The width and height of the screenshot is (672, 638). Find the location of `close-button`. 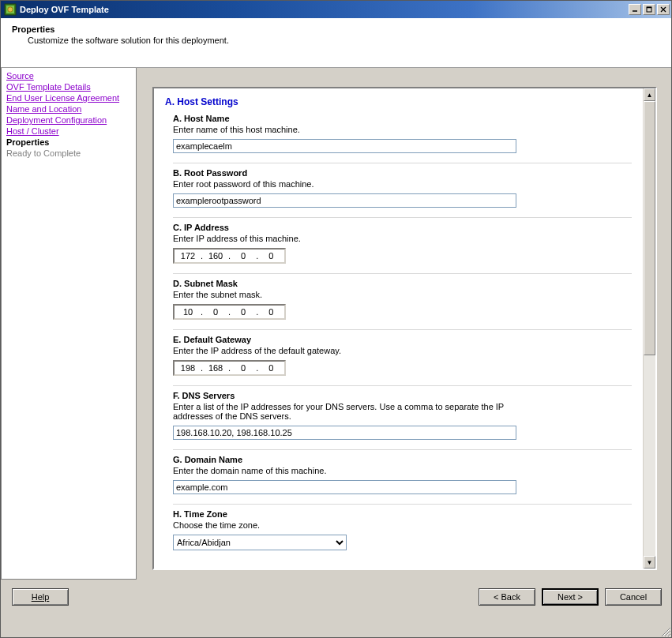

close-button is located at coordinates (663, 9).